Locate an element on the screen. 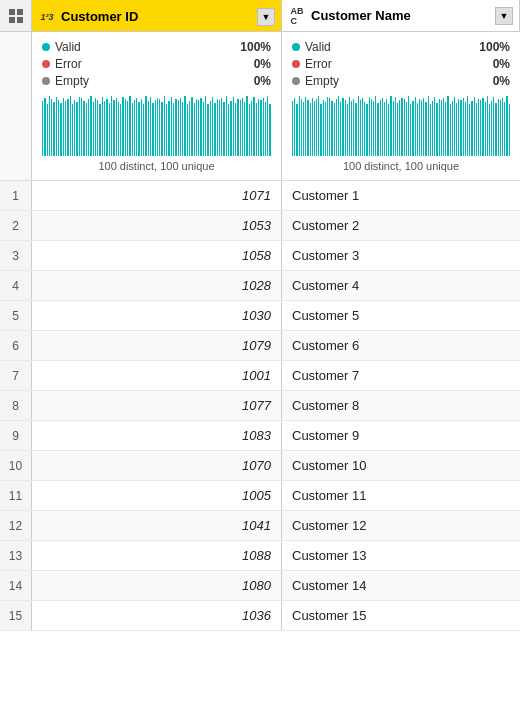  empty-label-id: Empty is located at coordinates (154, 81).